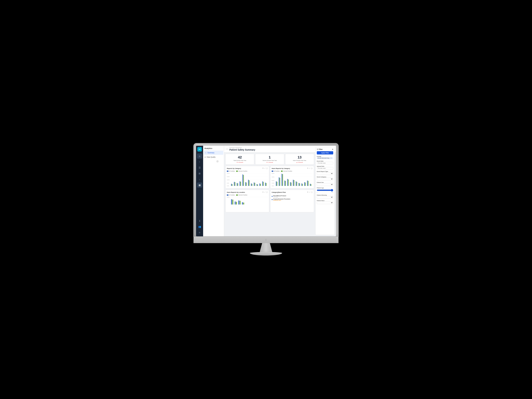 The height and width of the screenshot is (399, 532). Describe the element at coordinates (200, 227) in the screenshot. I see `sidebar-icon-users: 👥` at that location.